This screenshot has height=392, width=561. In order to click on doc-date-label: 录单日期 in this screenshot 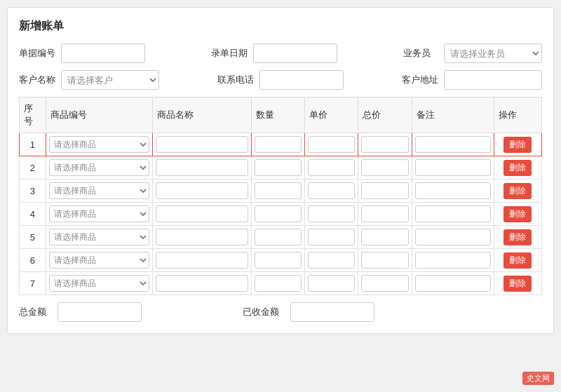, I will do `click(229, 53)`.